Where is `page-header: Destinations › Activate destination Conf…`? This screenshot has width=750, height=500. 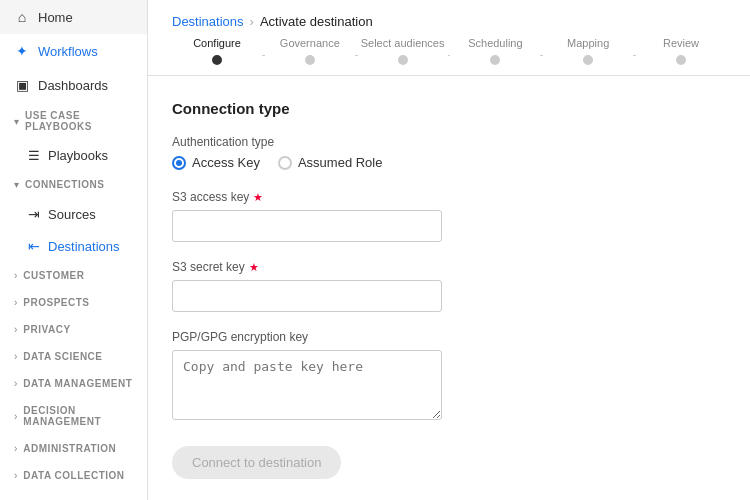 page-header: Destinations › Activate destination Conf… is located at coordinates (449, 38).